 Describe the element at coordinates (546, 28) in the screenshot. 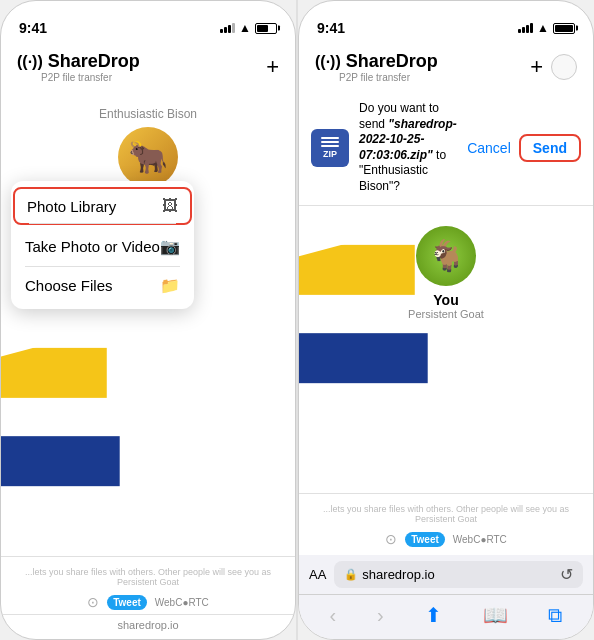

I see `status-icons-right: ▲` at that location.